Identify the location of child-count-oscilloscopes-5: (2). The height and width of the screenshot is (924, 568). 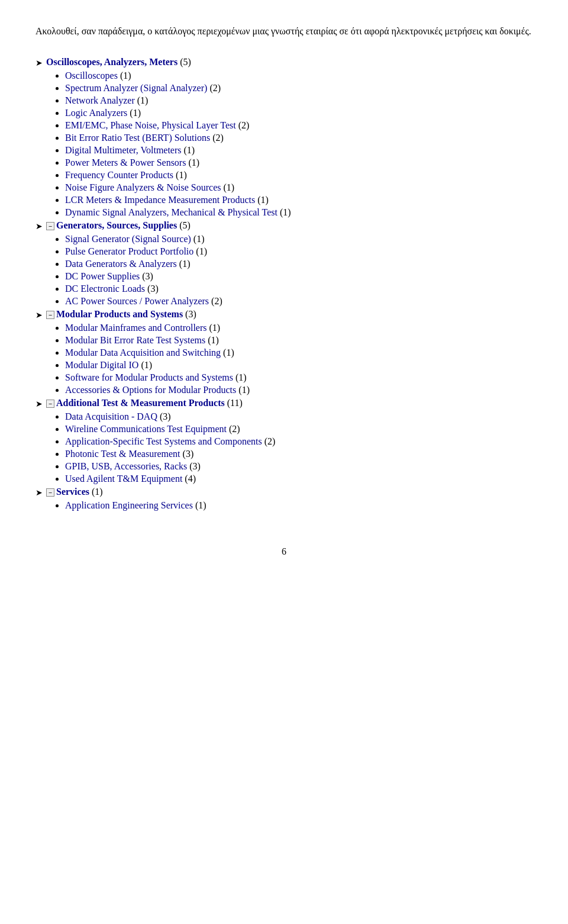
(217, 137).